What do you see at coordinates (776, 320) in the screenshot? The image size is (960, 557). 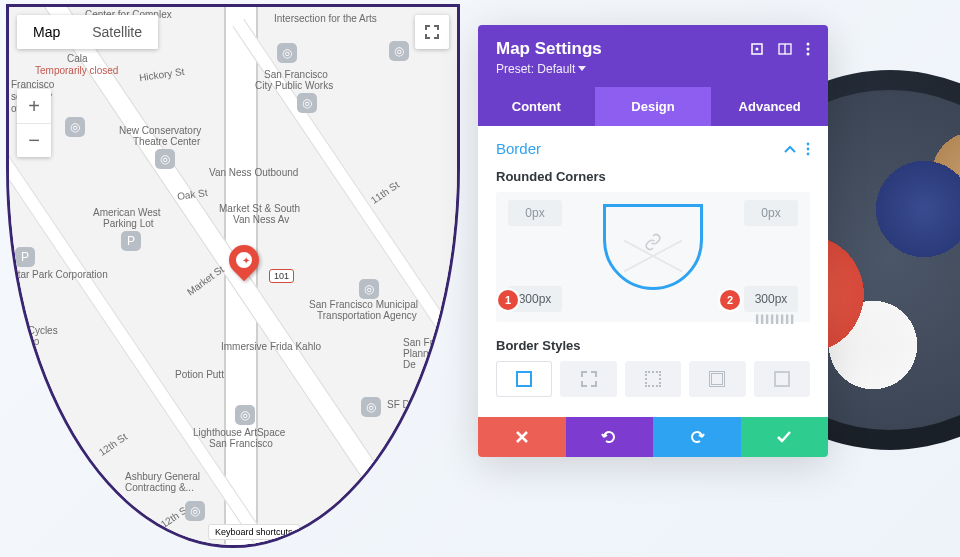 I see `value-slider-icon: ▍▍▍▍▍▍▍▍` at bounding box center [776, 320].